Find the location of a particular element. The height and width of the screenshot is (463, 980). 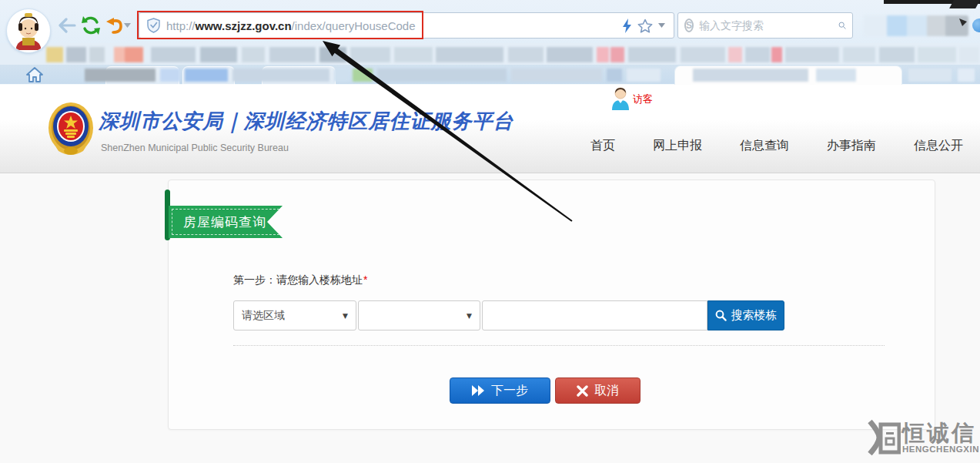

back-button is located at coordinates (67, 25).